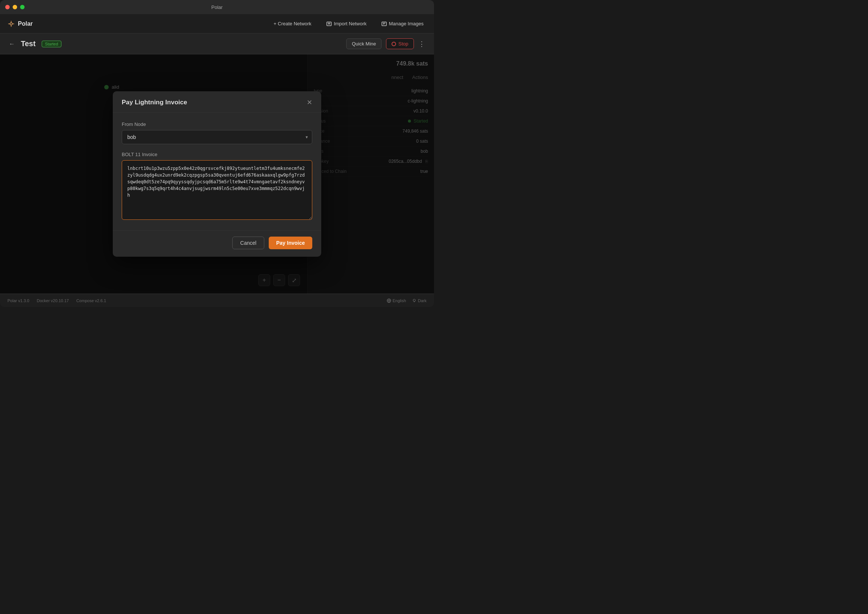 This screenshot has width=868, height=614. What do you see at coordinates (293, 23) in the screenshot?
I see `create-network-button: + Create Network` at bounding box center [293, 23].